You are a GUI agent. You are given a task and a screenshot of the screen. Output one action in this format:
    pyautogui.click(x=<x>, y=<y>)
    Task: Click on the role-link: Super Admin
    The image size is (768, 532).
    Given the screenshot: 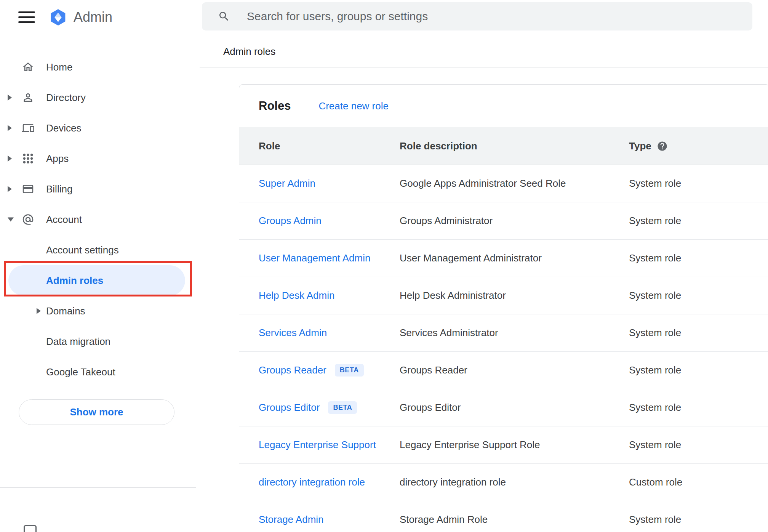 What is the action you would take?
    pyautogui.click(x=287, y=184)
    